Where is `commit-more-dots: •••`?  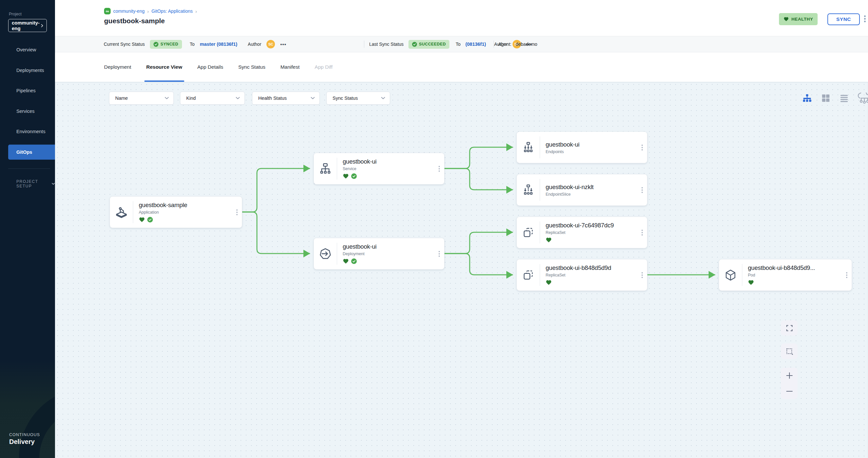
commit-more-dots: ••• is located at coordinates (283, 44).